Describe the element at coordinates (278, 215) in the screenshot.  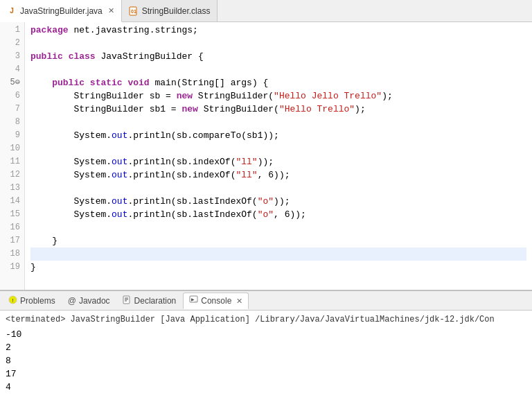
I see `code-line: System.out.println(sb.lastIndexOf("o", 6…` at that location.